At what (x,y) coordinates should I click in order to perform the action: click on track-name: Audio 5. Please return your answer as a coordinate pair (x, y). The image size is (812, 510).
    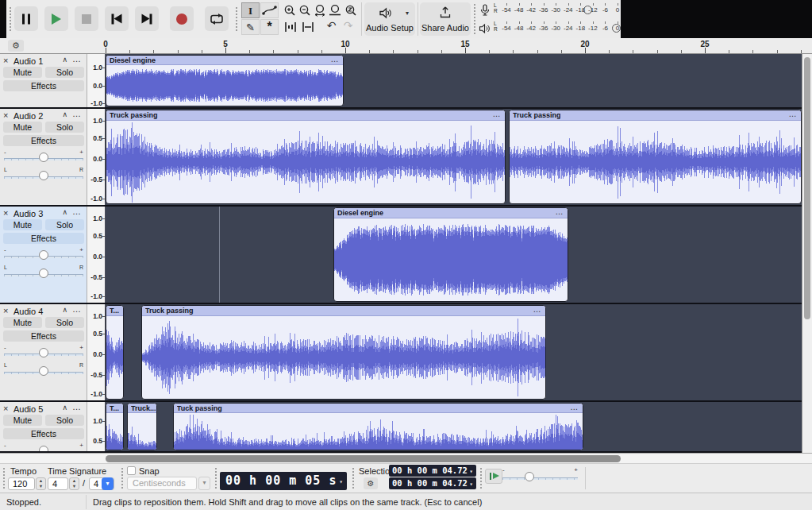
    Looking at the image, I should click on (29, 409).